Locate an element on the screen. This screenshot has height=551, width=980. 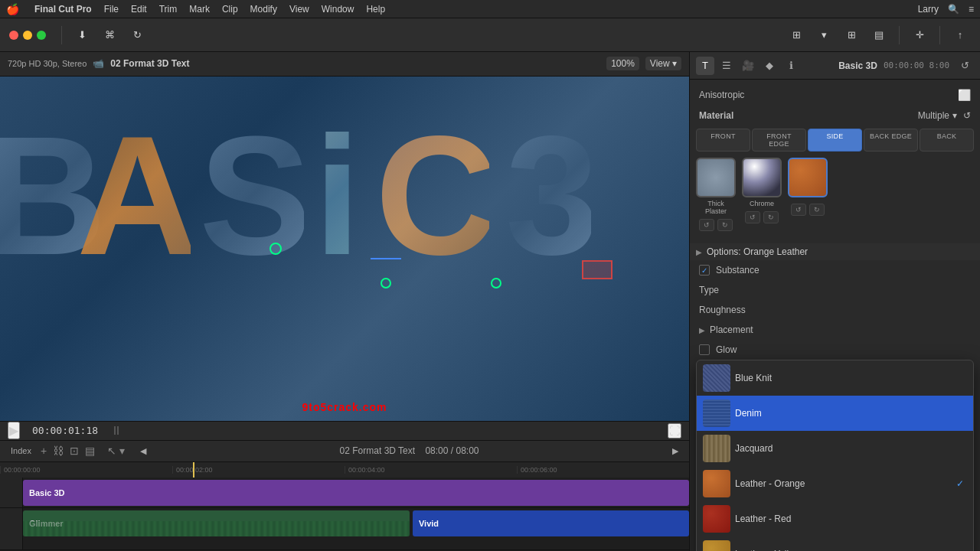
inspector-tab-camera: 🎥 is located at coordinates (748, 66).